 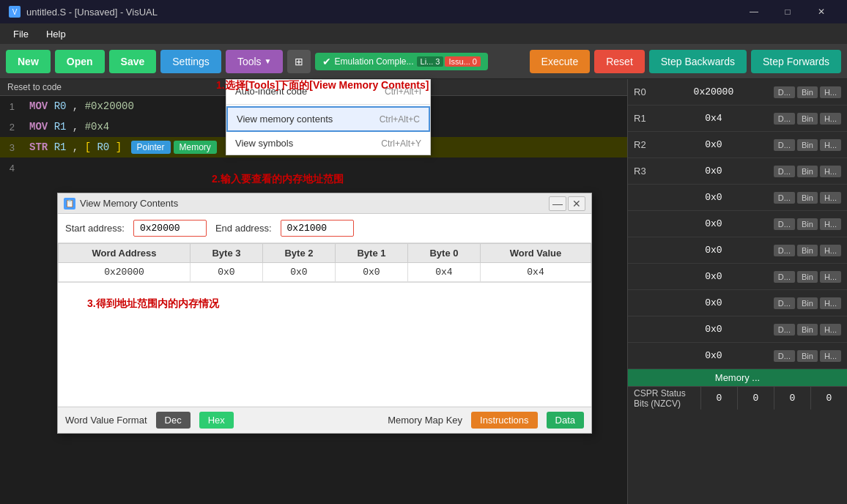 I want to click on reg-value-r4: 0x0, so click(x=714, y=198).